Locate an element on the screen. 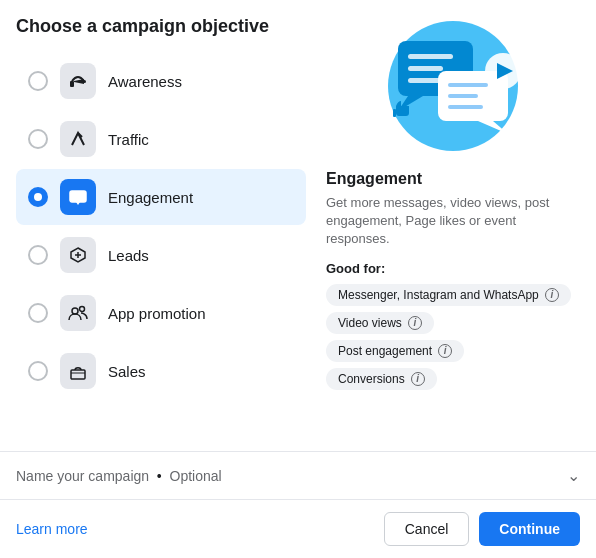 The height and width of the screenshot is (558, 596). tag-list: Messenger, Instagram and WhatsApp i Vide… is located at coordinates (453, 337).